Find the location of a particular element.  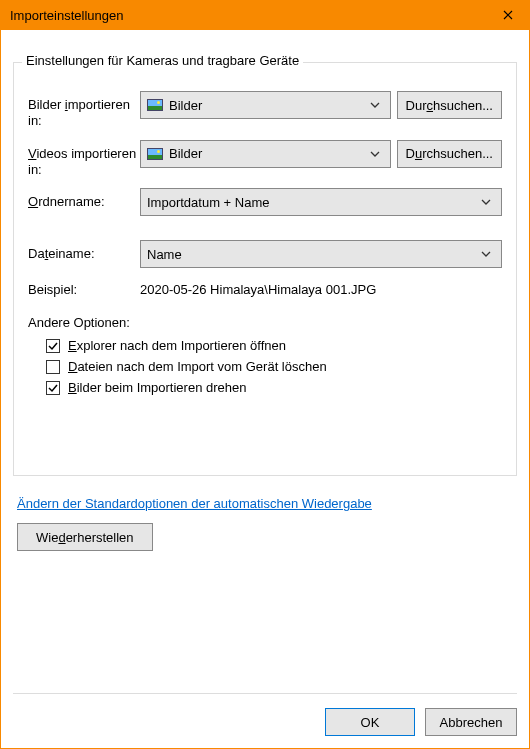

checkbox-delete-after-import: Dateien nach dem Import vom Gerät lösche… is located at coordinates (274, 366).